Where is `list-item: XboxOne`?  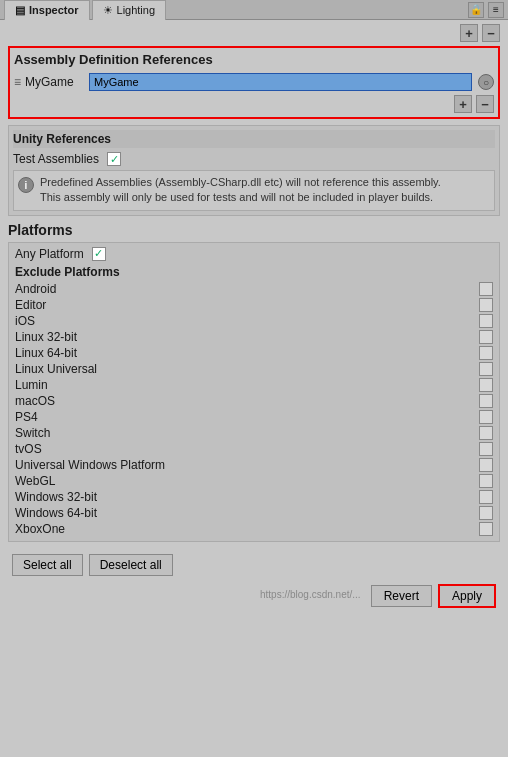
list-item: XboxOne is located at coordinates (254, 529).